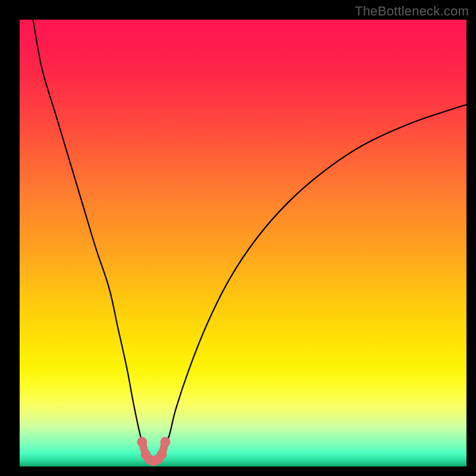  What do you see at coordinates (154, 451) in the screenshot?
I see `optimal-region-dots` at bounding box center [154, 451].